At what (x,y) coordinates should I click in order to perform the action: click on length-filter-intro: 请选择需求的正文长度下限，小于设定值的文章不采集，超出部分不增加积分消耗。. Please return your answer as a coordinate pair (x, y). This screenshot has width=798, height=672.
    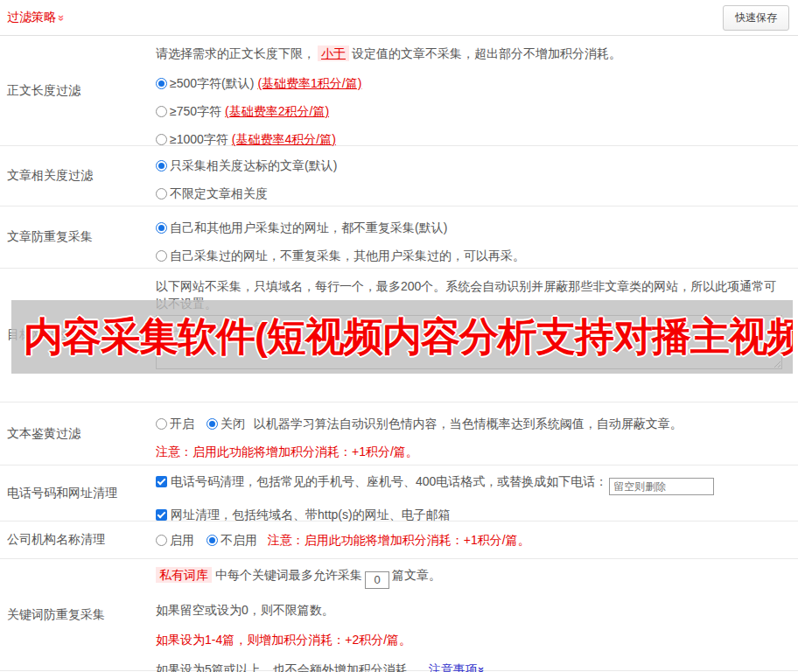
    Looking at the image, I should click on (473, 53).